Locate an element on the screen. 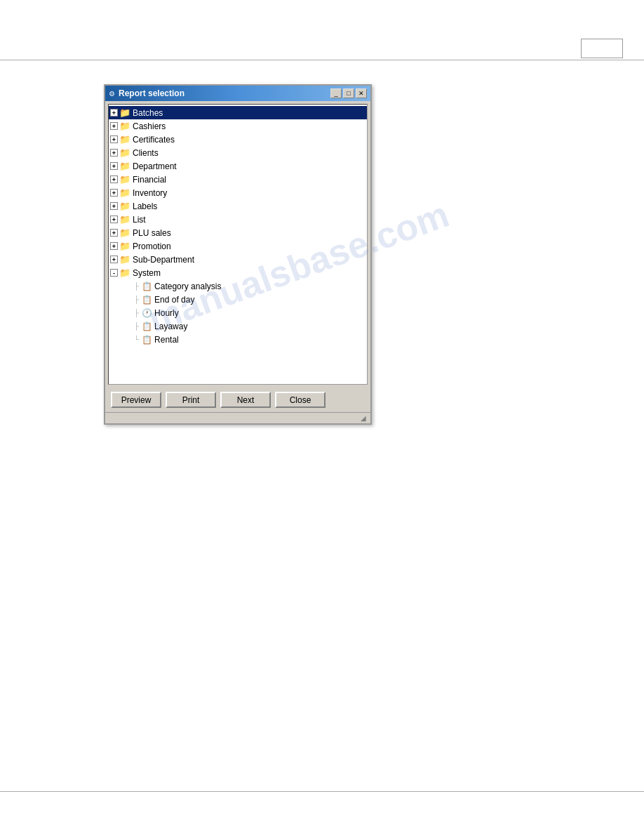 The image size is (644, 834). label-layaway: Layaway is located at coordinates (171, 326).